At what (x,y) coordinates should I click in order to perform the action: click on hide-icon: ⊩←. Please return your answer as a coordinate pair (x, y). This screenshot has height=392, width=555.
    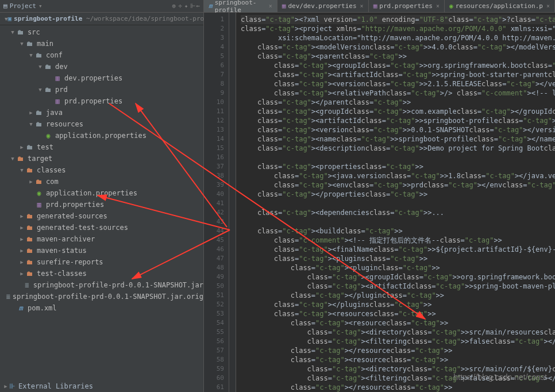
    Looking at the image, I should click on (195, 6).